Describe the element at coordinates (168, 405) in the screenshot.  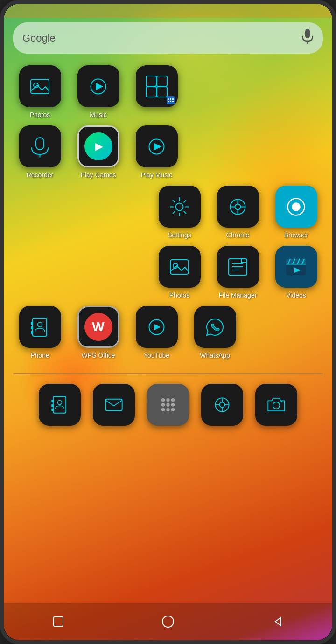
I see `dock-row` at that location.